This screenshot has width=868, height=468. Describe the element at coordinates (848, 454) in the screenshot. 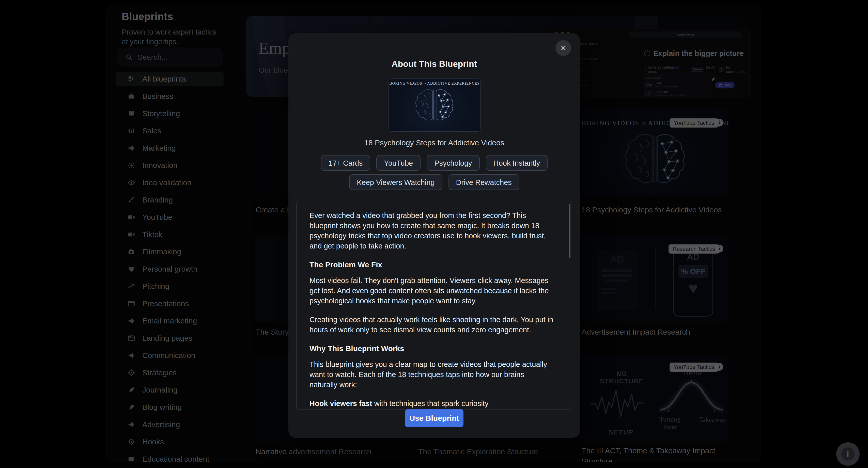

I see `help-floating-button: i` at that location.